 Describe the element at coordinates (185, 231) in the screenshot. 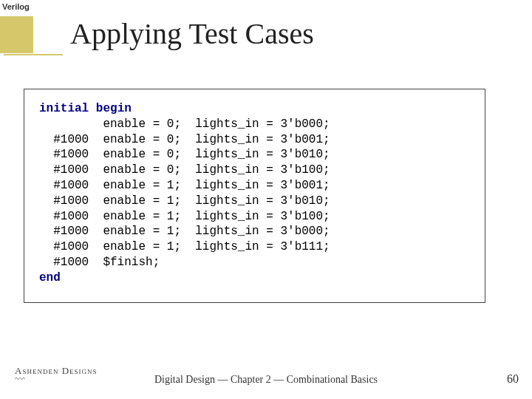

I see `code-line: #1000 enable = 1; lights_in = 3'b000;` at that location.